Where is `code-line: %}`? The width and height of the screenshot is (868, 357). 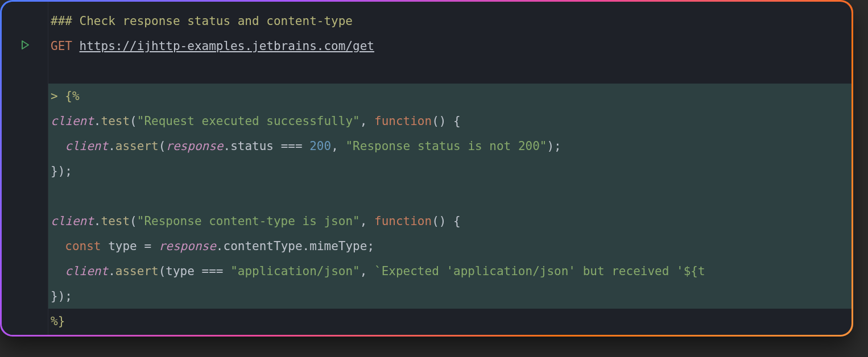
code-line: %} is located at coordinates (450, 321).